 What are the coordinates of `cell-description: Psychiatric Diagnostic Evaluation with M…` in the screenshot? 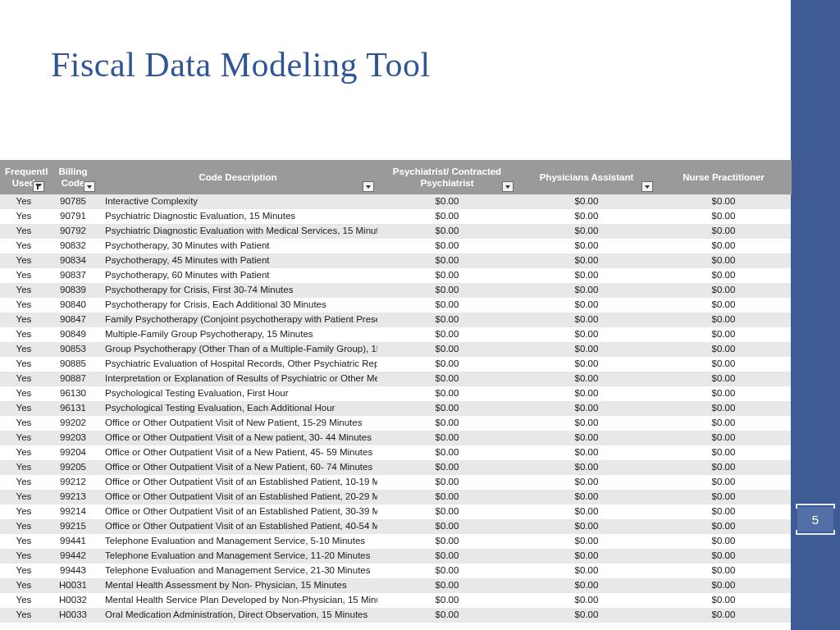 It's located at (238, 231).